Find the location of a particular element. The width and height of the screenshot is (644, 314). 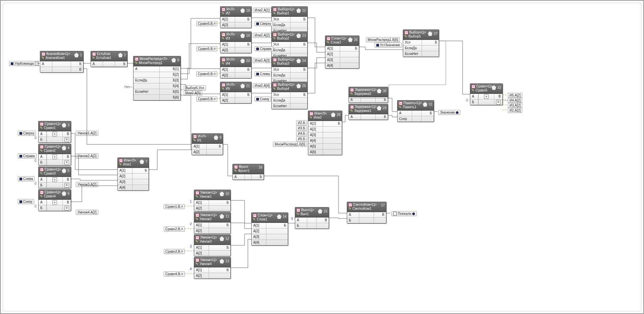

tag-ili2-a3: Или2.А[3] is located at coordinates (262, 60).